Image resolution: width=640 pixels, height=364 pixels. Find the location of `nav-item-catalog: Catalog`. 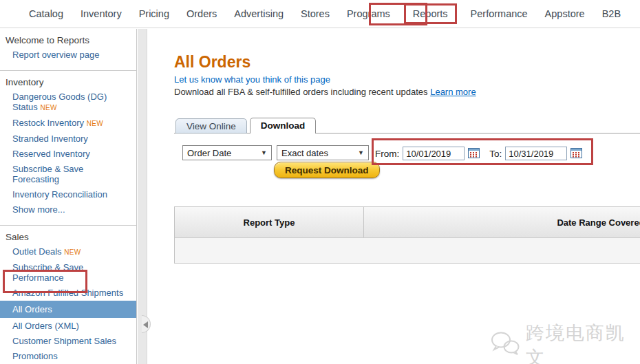

nav-item-catalog: Catalog is located at coordinates (46, 14).